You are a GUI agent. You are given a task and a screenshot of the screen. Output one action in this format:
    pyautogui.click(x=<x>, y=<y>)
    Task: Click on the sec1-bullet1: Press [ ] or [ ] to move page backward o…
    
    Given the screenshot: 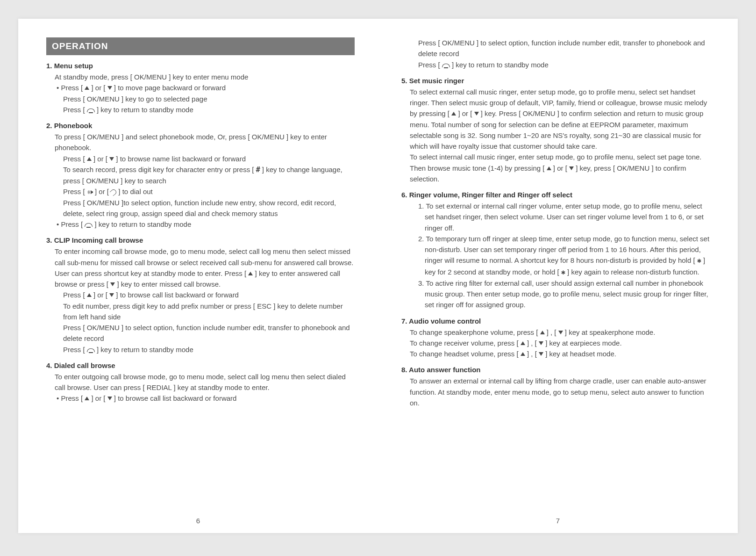 What is the action you would take?
    pyautogui.click(x=209, y=88)
    